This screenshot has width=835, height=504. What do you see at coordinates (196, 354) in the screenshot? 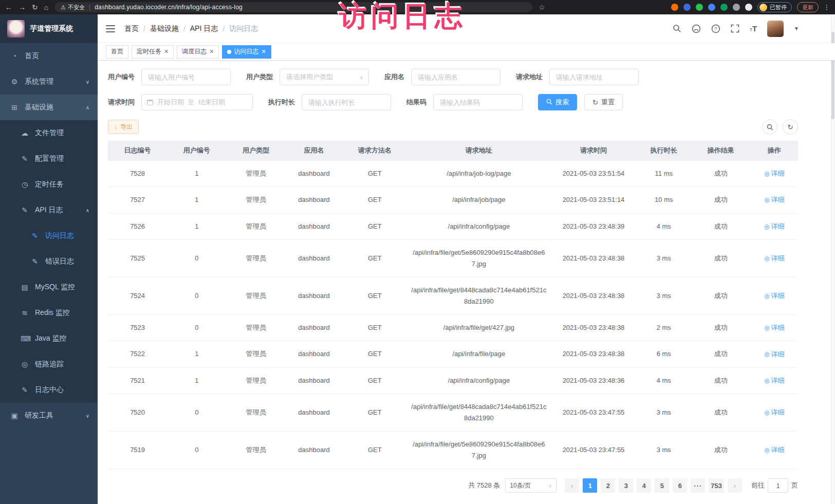
I see `cell-user-id: 1` at bounding box center [196, 354].